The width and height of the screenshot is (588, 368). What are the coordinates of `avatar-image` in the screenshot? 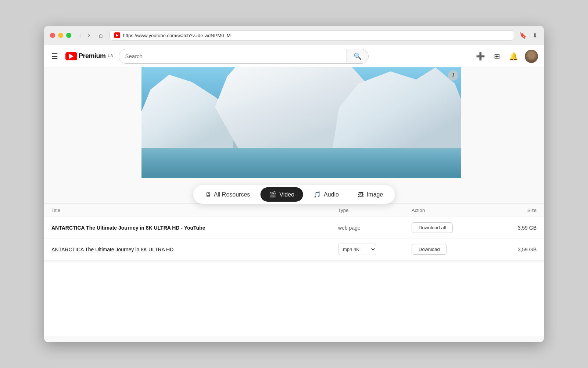 It's located at (531, 56).